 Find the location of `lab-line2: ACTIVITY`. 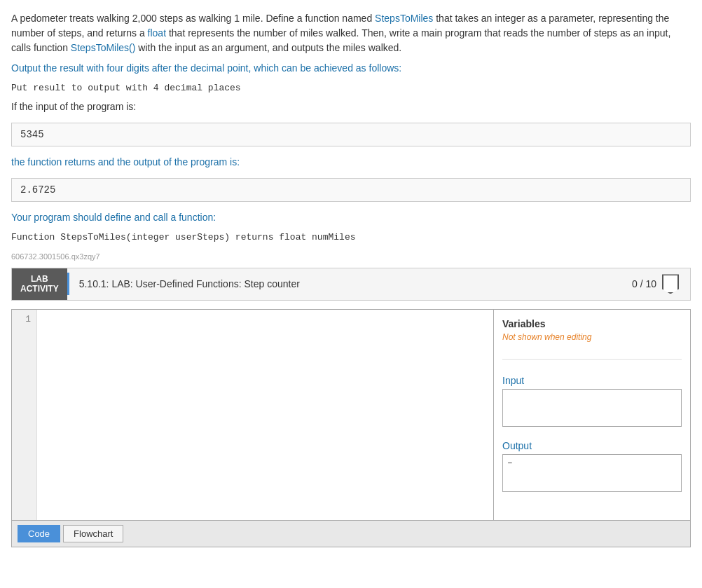

lab-line2: ACTIVITY is located at coordinates (39, 289).